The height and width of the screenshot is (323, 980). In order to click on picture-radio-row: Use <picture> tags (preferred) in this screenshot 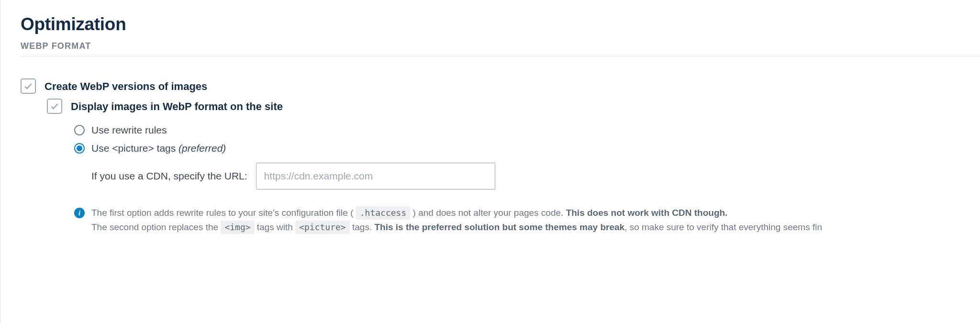, I will do `click(527, 148)`.